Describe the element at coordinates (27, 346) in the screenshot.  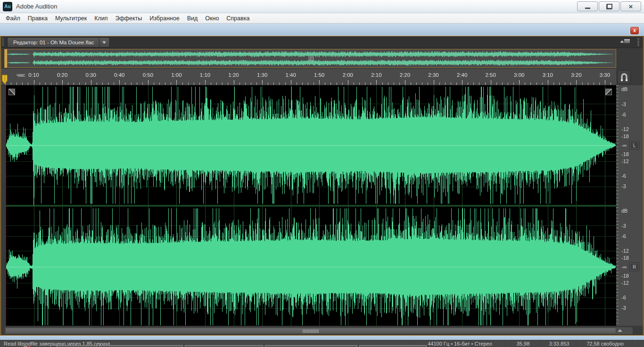
I see `transport-knob-icon` at that location.